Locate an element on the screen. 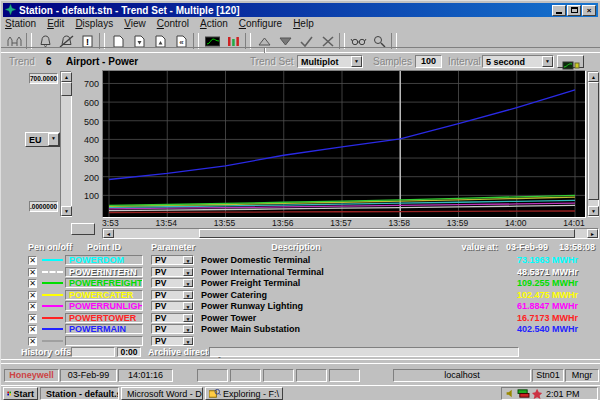 The width and height of the screenshot is (600, 400). close-button: × is located at coordinates (589, 10).